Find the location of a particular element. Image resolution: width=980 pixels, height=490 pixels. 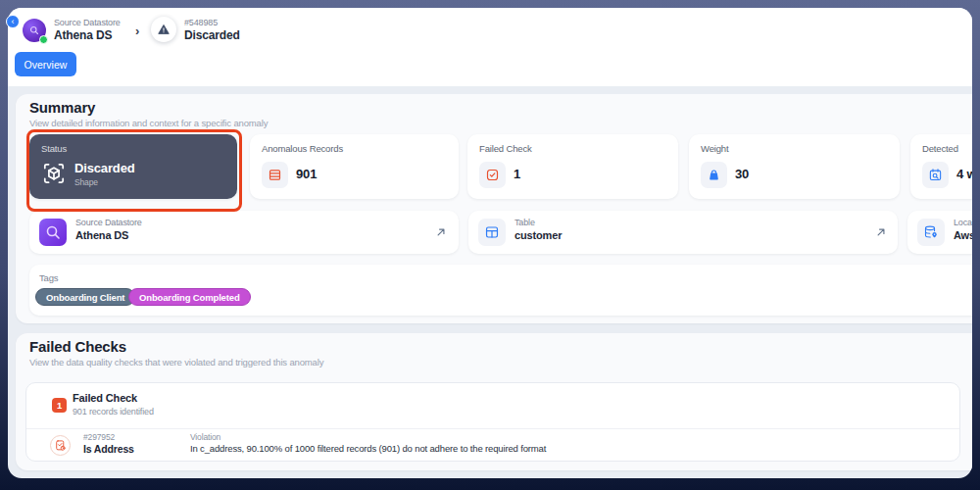

magnifier-icon is located at coordinates (34, 30).